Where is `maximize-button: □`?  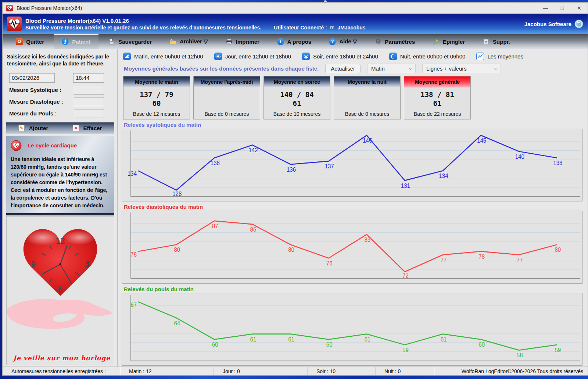
maximize-button: □ is located at coordinates (562, 8).